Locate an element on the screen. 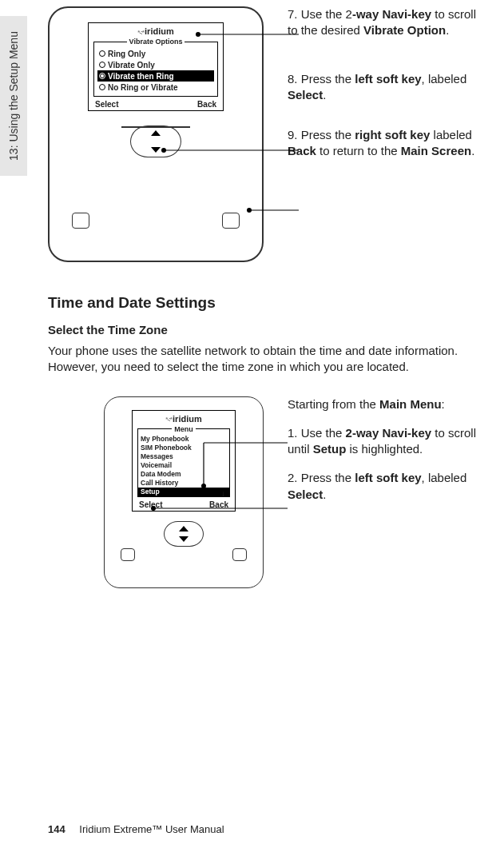  footer-title: Iridium Extreme™ User Manual is located at coordinates (152, 830).